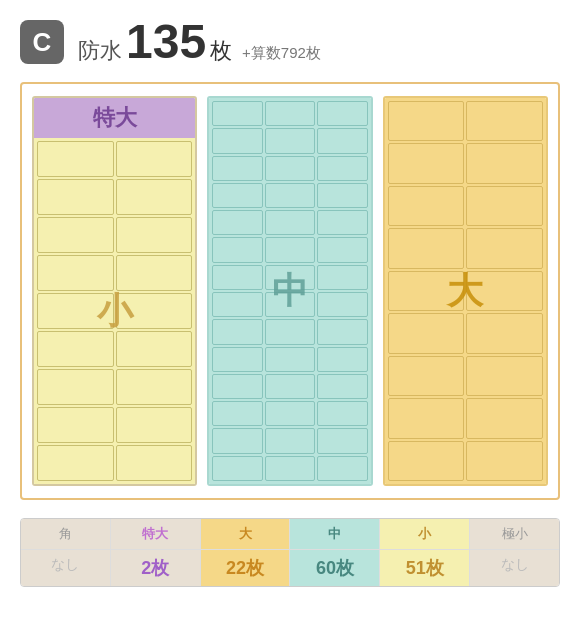 The image size is (580, 620). Describe the element at coordinates (514, 534) in the screenshot. I see `header-goku: 極小` at that location.